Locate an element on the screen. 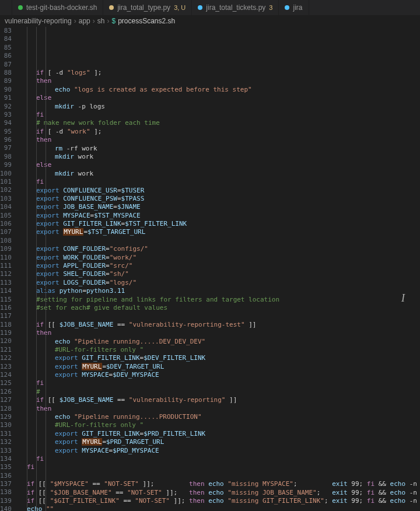 This screenshot has width=420, height=511. code-line: export MYSPACE=$DEV_MYSPACE is located at coordinates (219, 375).